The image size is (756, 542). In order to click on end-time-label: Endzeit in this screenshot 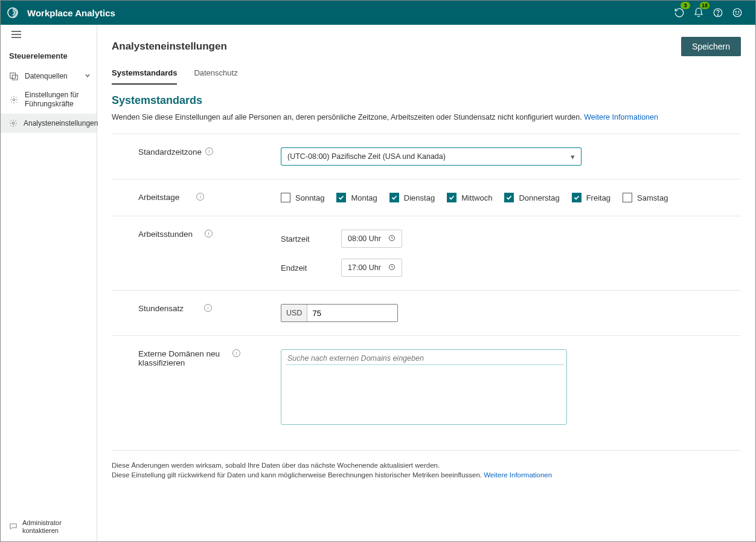, I will do `click(311, 268)`.